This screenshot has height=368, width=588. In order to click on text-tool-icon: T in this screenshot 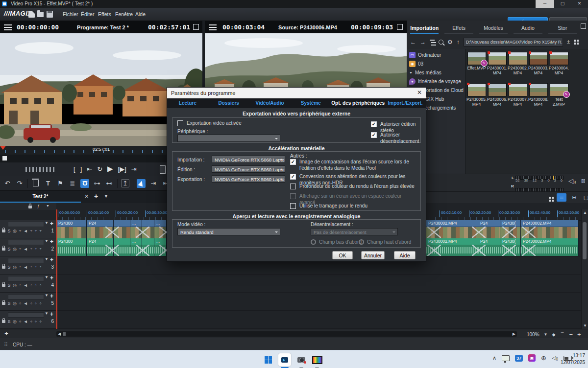, I will do `click(48, 184)`.